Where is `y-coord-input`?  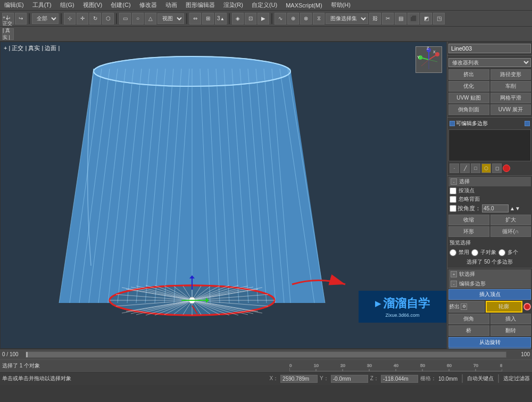
y-coord-input is located at coordinates (350, 379).